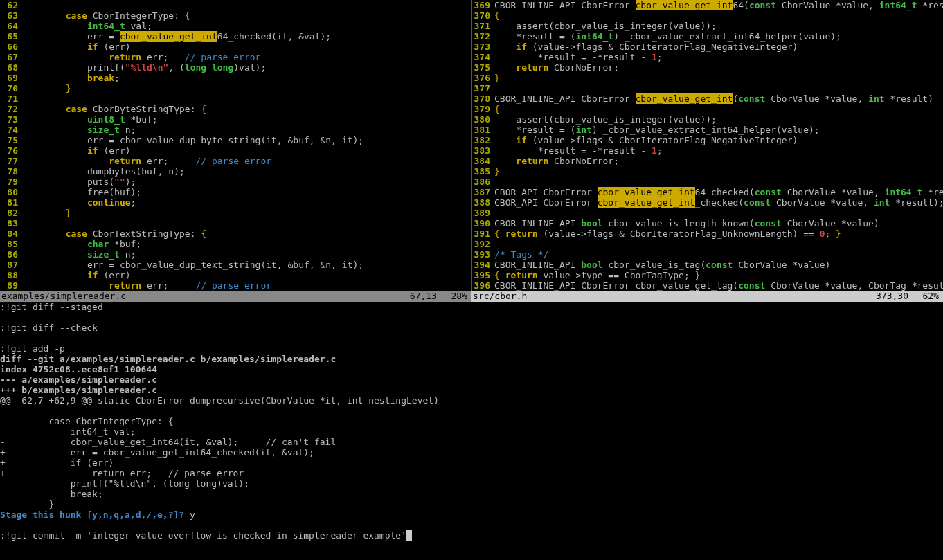 The height and width of the screenshot is (560, 943). What do you see at coordinates (483, 47) in the screenshot?
I see `line-number: 373` at bounding box center [483, 47].